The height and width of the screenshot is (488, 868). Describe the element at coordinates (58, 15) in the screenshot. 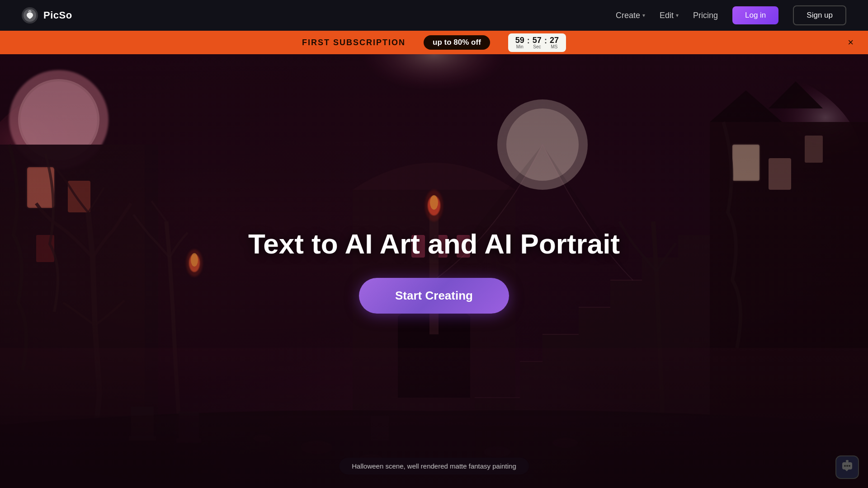

I see `logo-text: PicSo` at that location.